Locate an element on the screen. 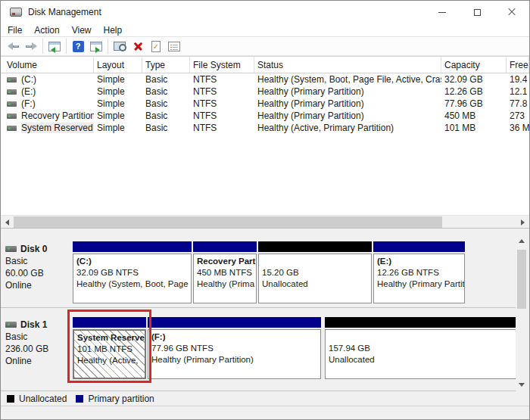 The image size is (530, 420). table-row-c: (C:) Simple Basic NTFS Healthy (System, … is located at coordinates (265, 79).